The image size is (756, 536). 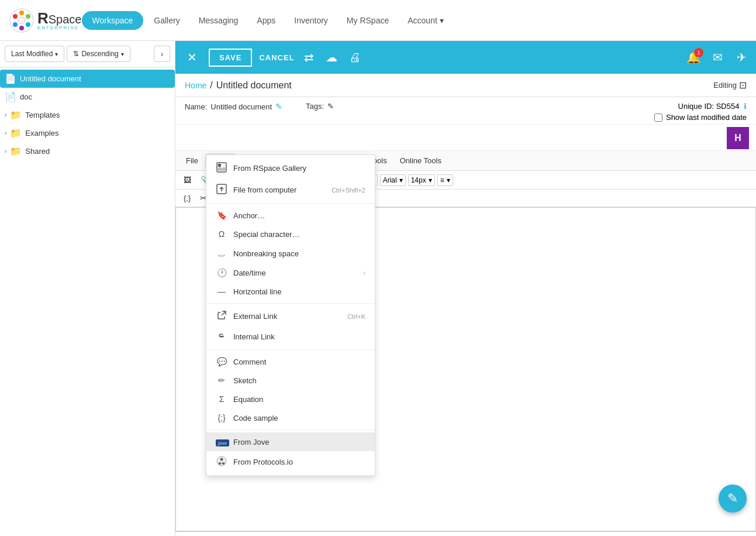 I want to click on font-size-select: 14px ▾, so click(x=422, y=180).